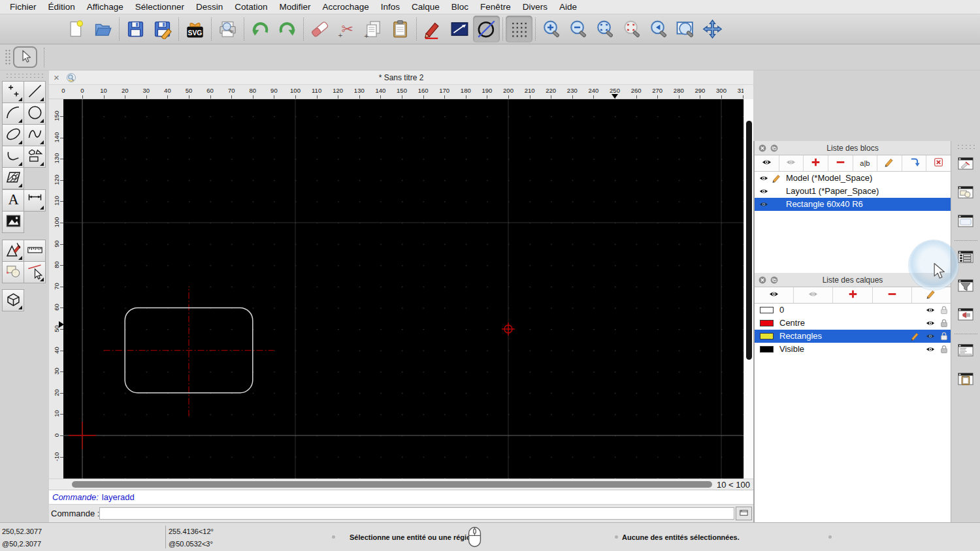 The width and height of the screenshot is (980, 551). I want to click on list-widget-button, so click(966, 259).